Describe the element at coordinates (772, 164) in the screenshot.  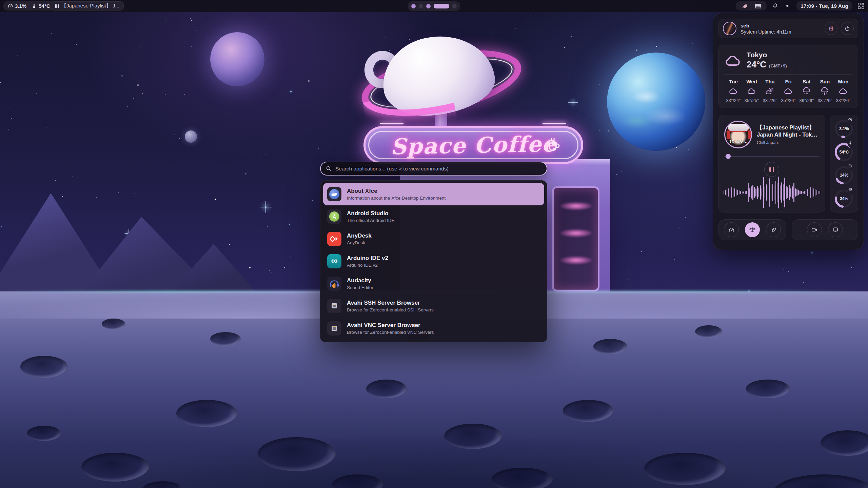
I see `media-player-card: TOKYO L 【Japanese Playlist】 Japan All Ni…` at that location.